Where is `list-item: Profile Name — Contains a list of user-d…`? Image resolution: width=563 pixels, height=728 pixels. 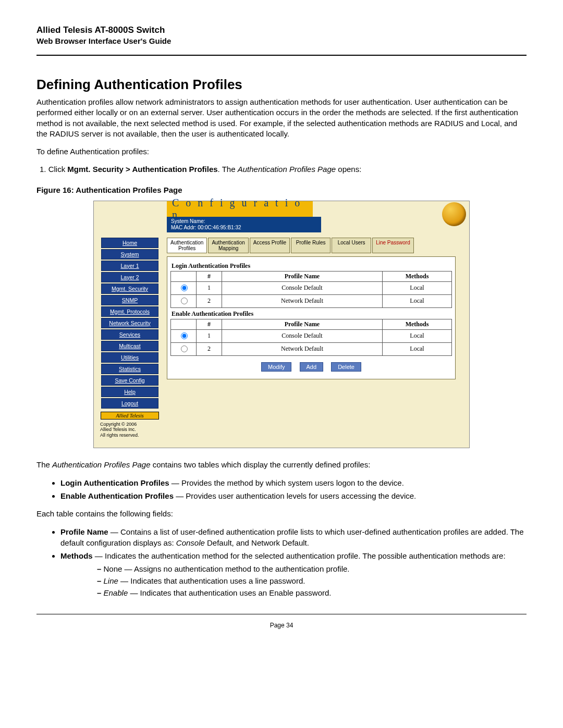 list-item: Profile Name — Contains a list of user-d… is located at coordinates (293, 537).